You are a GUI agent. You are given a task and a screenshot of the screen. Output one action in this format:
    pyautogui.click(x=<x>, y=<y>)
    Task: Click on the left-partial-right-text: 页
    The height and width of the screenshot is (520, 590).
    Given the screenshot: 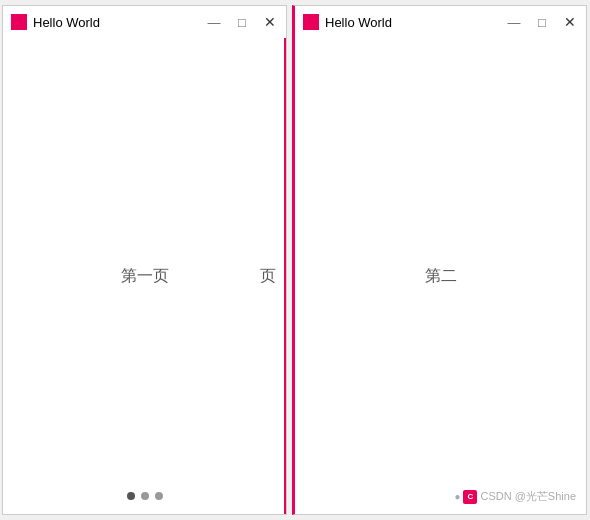 What is the action you would take?
    pyautogui.click(x=268, y=276)
    